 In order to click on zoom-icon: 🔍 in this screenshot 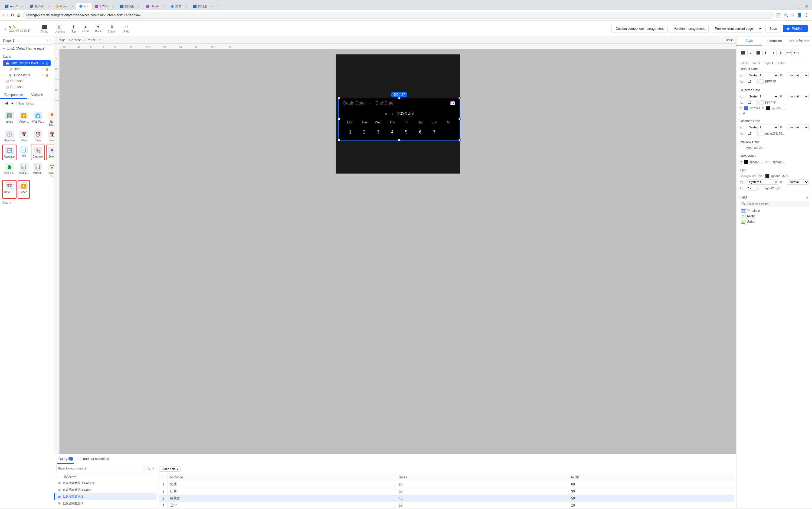, I will do `click(786, 15)`.